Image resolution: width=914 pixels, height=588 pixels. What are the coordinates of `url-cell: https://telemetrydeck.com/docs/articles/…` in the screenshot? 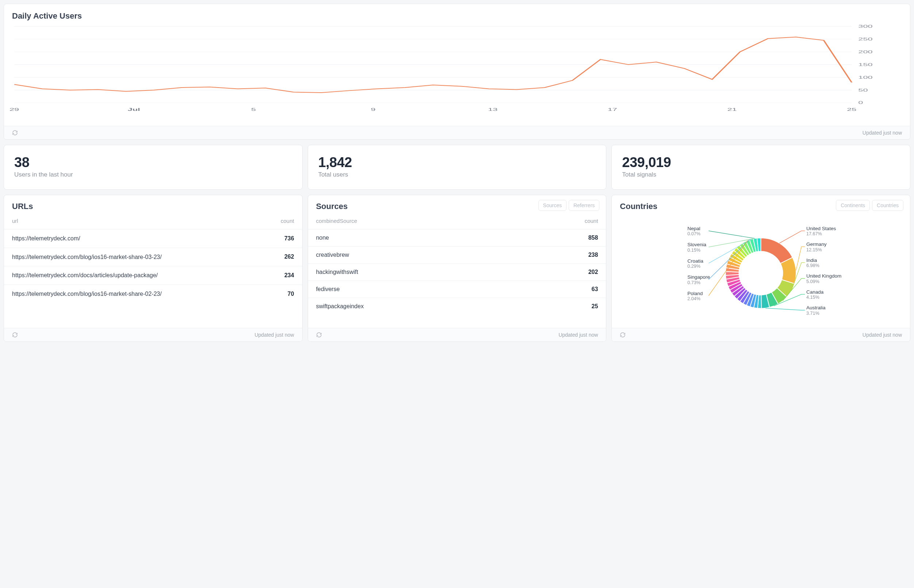 It's located at (122, 276).